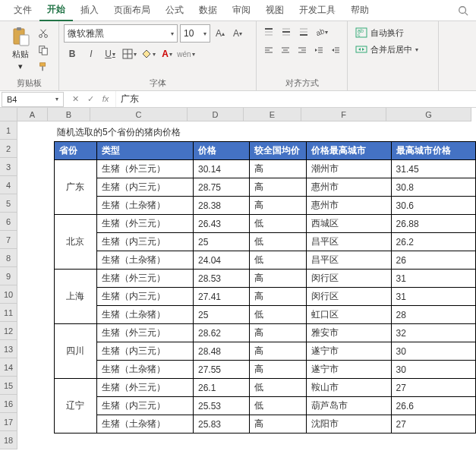 This screenshot has height=454, width=476. I want to click on align-left-button, so click(269, 50).